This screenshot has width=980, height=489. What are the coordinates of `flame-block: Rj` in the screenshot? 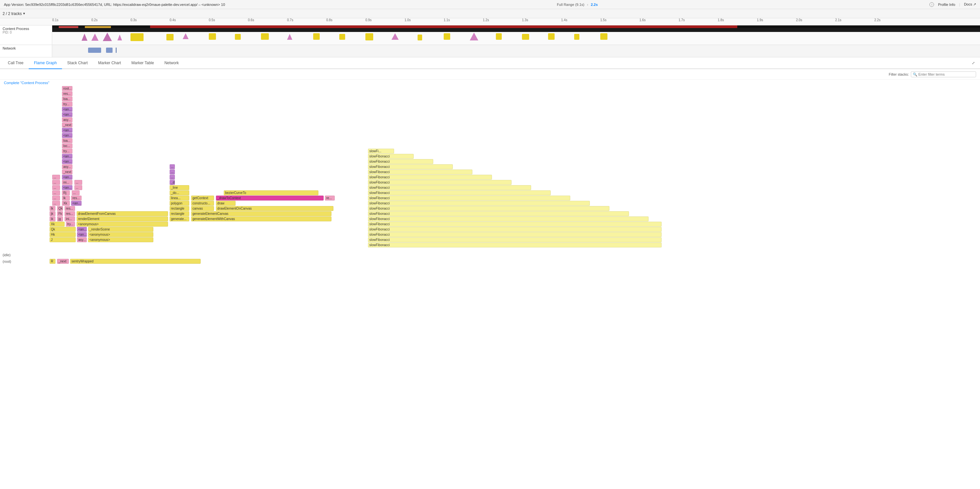 It's located at (66, 193).